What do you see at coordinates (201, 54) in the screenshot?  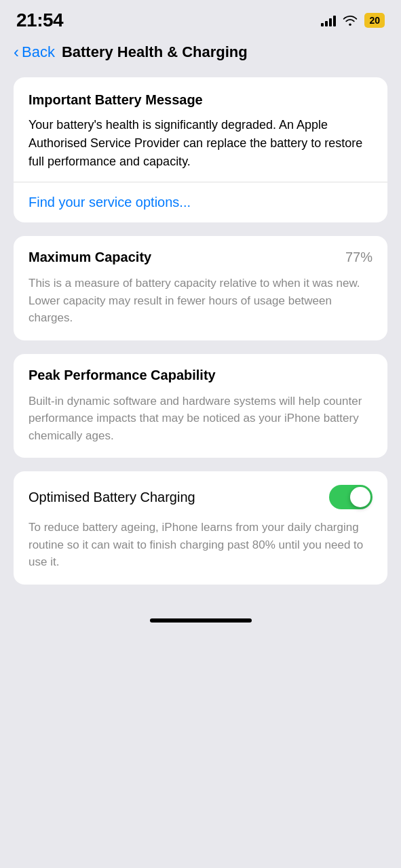 I see `nav-header: ‹ Back Battery Health & Charging` at bounding box center [201, 54].